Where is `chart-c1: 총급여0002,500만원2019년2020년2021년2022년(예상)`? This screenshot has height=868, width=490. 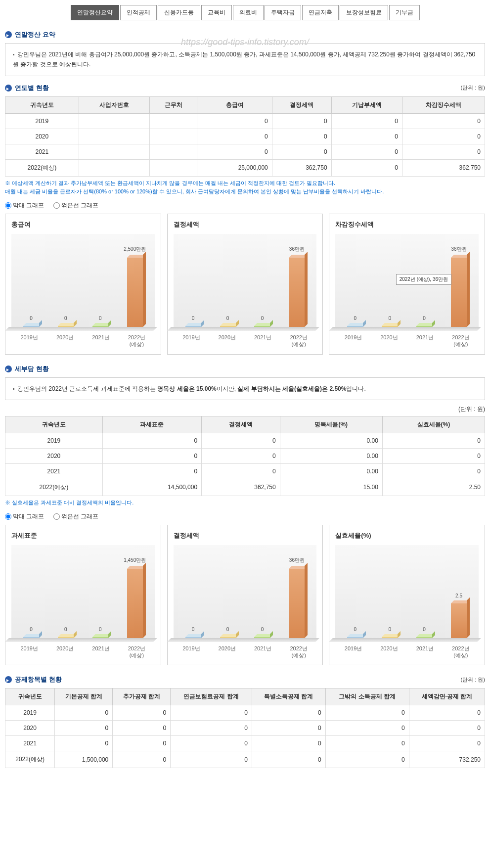
chart-c1: 총급여0002,500만원2019년2020년2021년2022년(예상) is located at coordinates (83, 284).